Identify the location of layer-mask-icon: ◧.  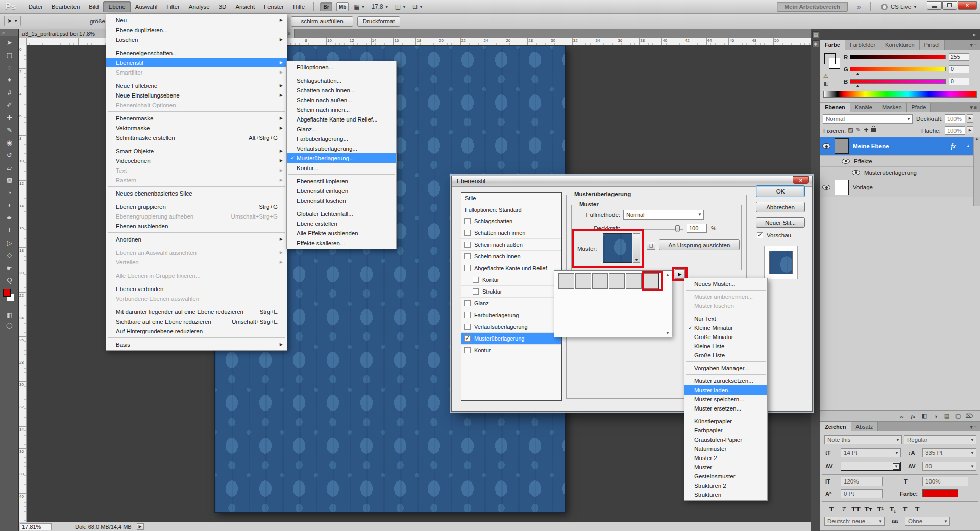
(924, 416).